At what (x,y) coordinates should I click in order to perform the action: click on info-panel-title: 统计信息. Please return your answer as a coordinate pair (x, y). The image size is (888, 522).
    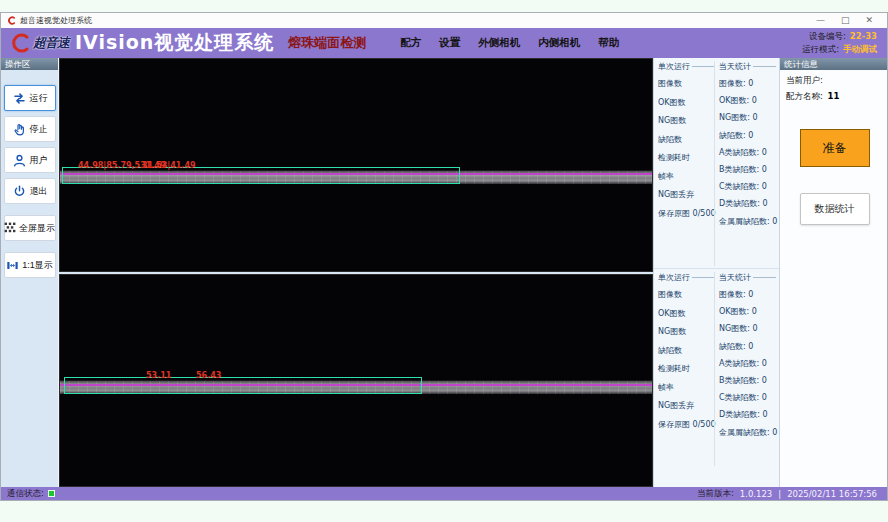
    Looking at the image, I should click on (834, 64).